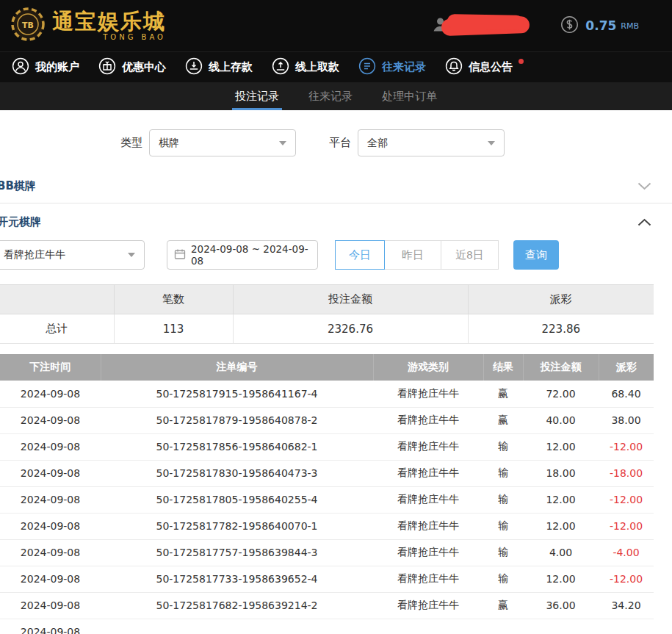  Describe the element at coordinates (236, 447) in the screenshot. I see `cell-bet-number: 50-1725817856-1958640682-1` at that location.